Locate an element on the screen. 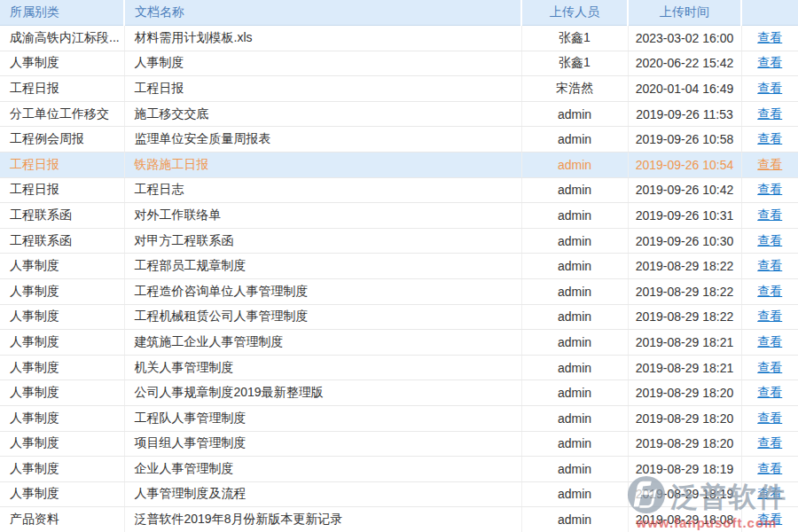  table-row: 人事制度 人事管理制度及流程 admin 2019-08-29 18:19 查看 is located at coordinates (399, 495).